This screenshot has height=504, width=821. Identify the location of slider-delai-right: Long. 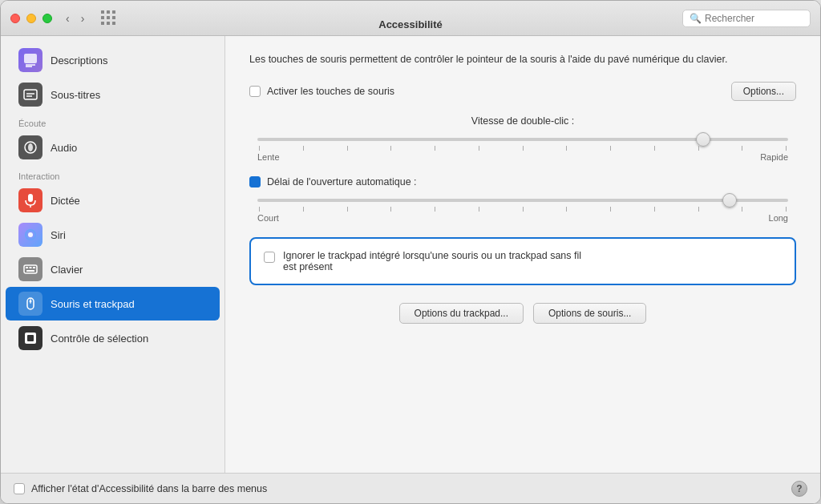
(779, 218).